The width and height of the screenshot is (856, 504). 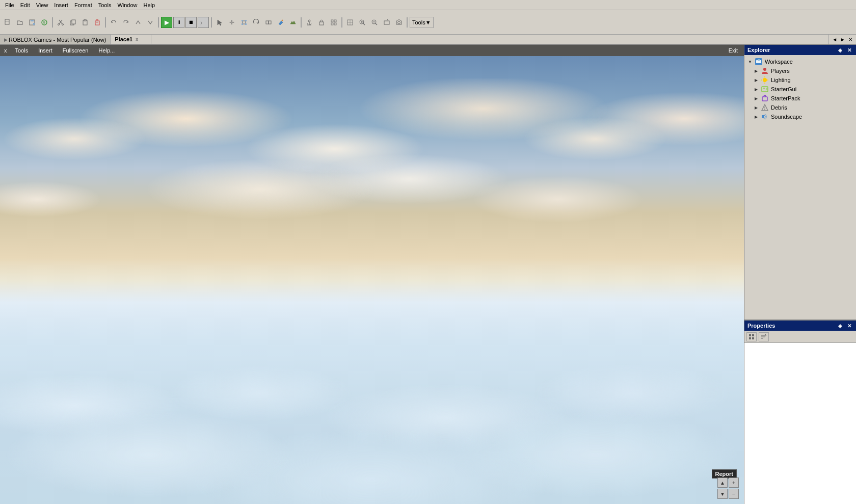 I want to click on expand-debris: ▶, so click(x=756, y=108).